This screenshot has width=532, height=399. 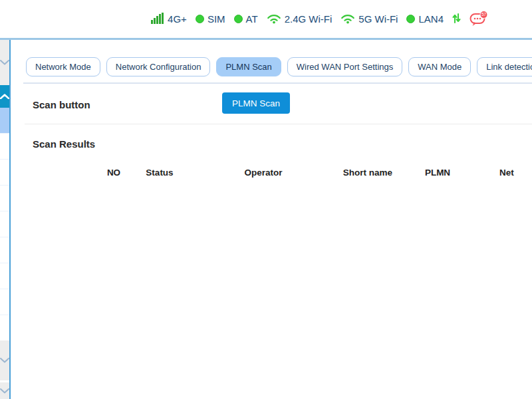 What do you see at coordinates (282, 144) in the screenshot?
I see `scan-results-title: Scan Results` at bounding box center [282, 144].